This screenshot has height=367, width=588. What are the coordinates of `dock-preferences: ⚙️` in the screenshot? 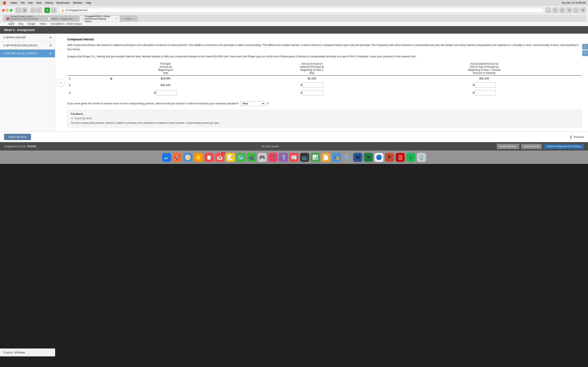 It's located at (347, 157).